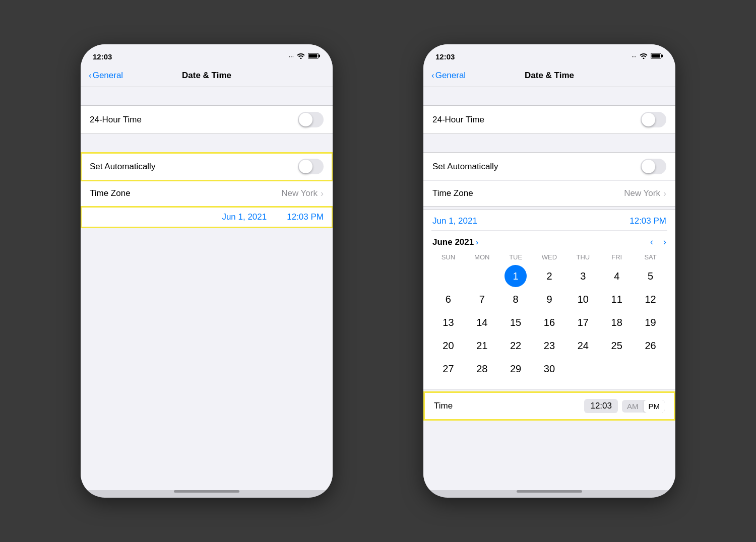  What do you see at coordinates (617, 299) in the screenshot?
I see `day-cell-11: 11` at bounding box center [617, 299].